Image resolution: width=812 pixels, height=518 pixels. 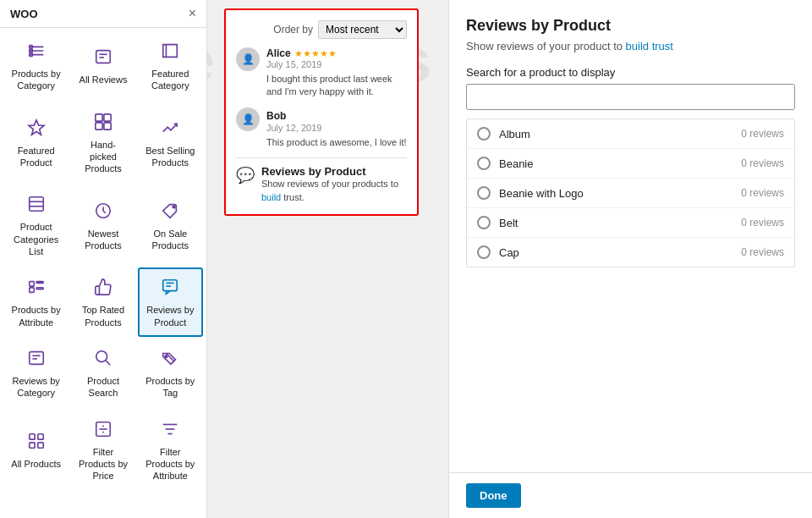 What do you see at coordinates (362, 30) in the screenshot?
I see `order-by-select: Most recent Highest rating Lowest rating` at bounding box center [362, 30].